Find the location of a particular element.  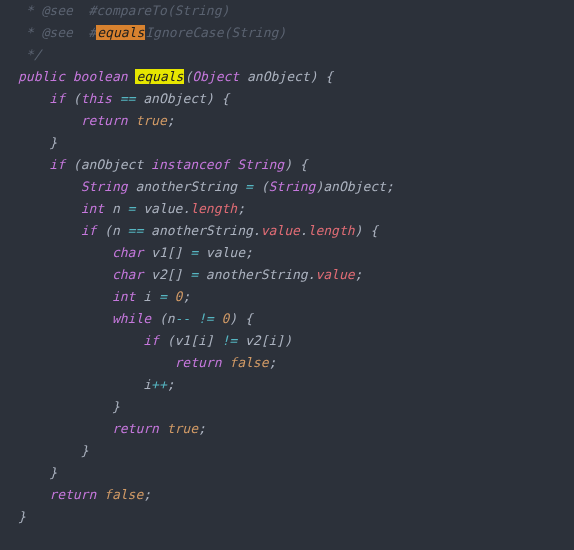

code-line: while (n-- != 0) { is located at coordinates (136, 318).